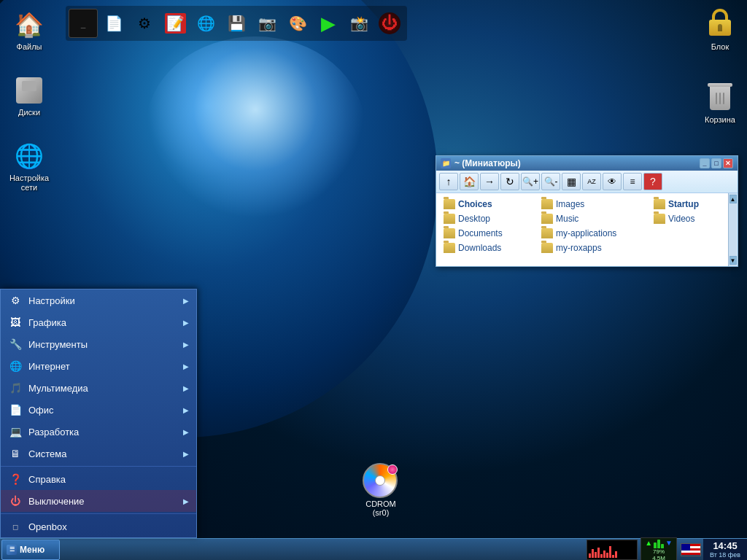 The width and height of the screenshot is (747, 560). I want to click on start-menu-item-openbox: ◻ Openbox, so click(98, 526).